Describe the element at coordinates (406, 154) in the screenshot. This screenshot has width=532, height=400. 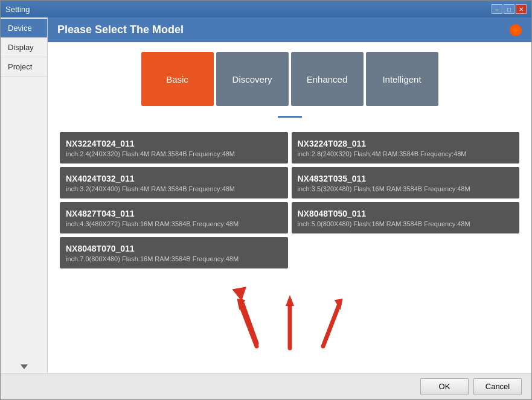
I see `device-specs: inch:2.8(240X320) Flash:4M RAM:3584B Fre…` at that location.